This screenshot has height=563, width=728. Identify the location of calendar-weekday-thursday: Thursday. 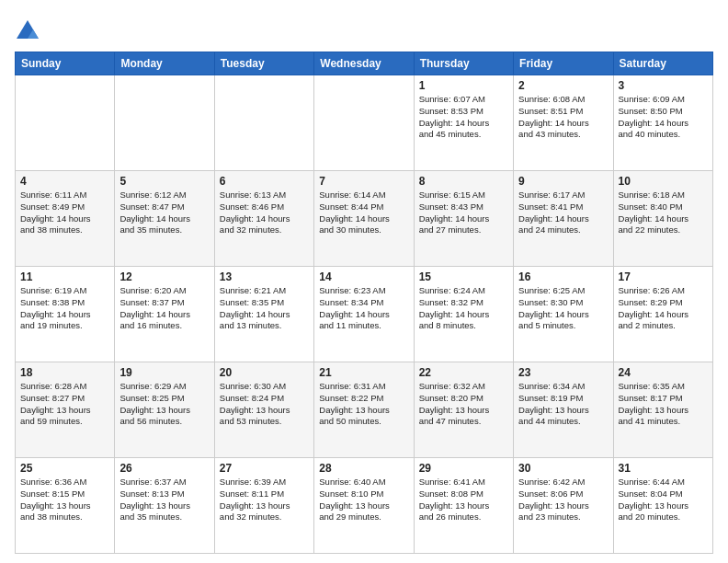
(463, 64).